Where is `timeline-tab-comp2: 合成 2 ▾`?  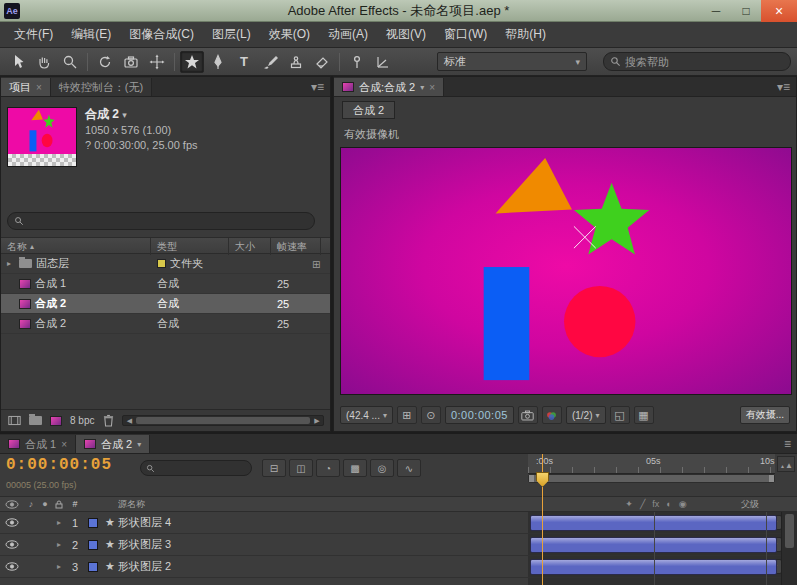
timeline-tab-comp2: 合成 2 ▾ is located at coordinates (113, 444).